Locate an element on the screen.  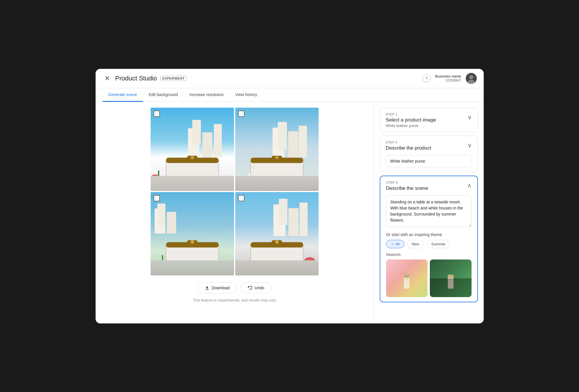
step-2-chevron: ∨ is located at coordinates (470, 145).